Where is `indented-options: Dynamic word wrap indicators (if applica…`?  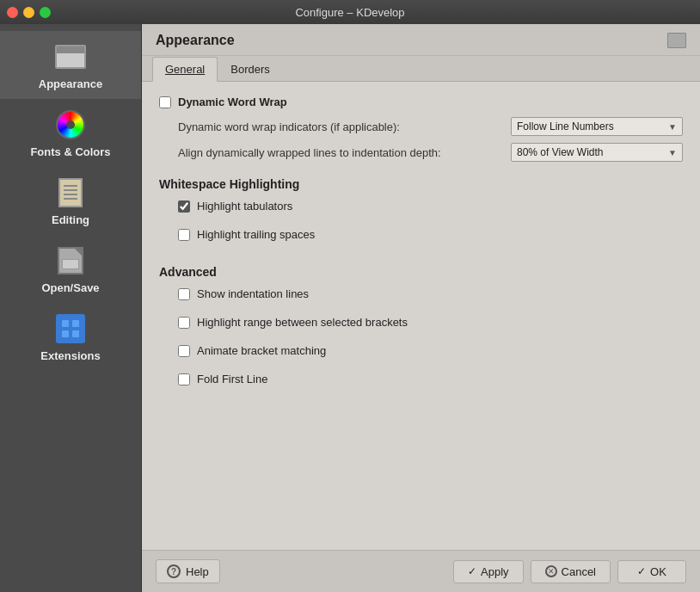 indented-options: Dynamic word wrap indicators (if applica… is located at coordinates (430, 139).